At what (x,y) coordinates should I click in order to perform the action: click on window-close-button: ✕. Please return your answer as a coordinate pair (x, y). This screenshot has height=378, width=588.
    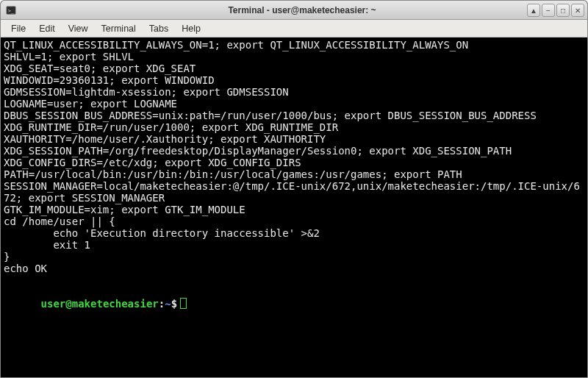
    Looking at the image, I should click on (578, 10).